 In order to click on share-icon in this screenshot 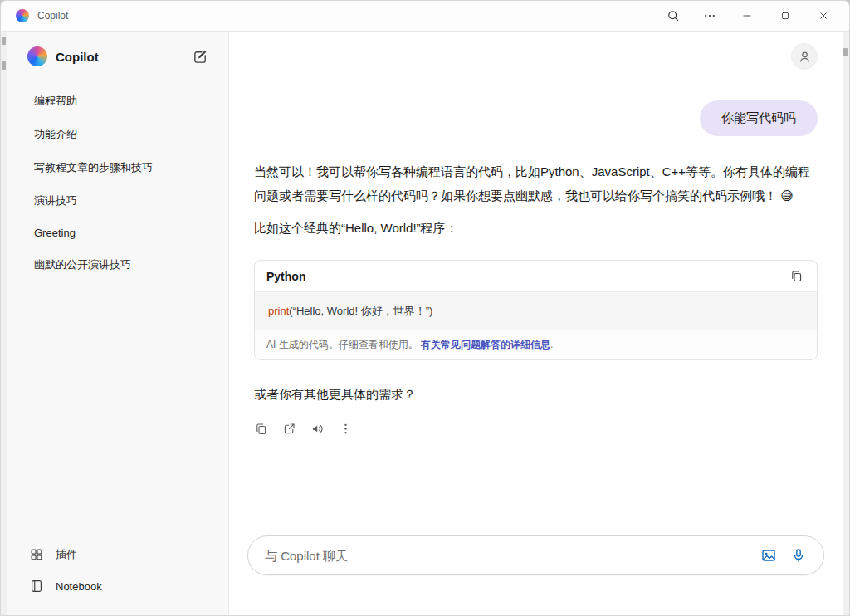, I will do `click(289, 428)`.